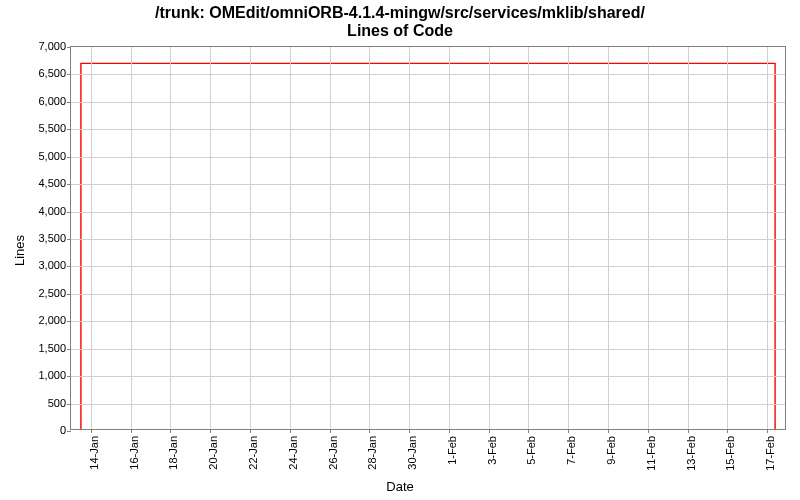 This screenshot has width=800, height=500. What do you see at coordinates (134, 453) in the screenshot?
I see `x-tick-label: 16-Jan` at bounding box center [134, 453].